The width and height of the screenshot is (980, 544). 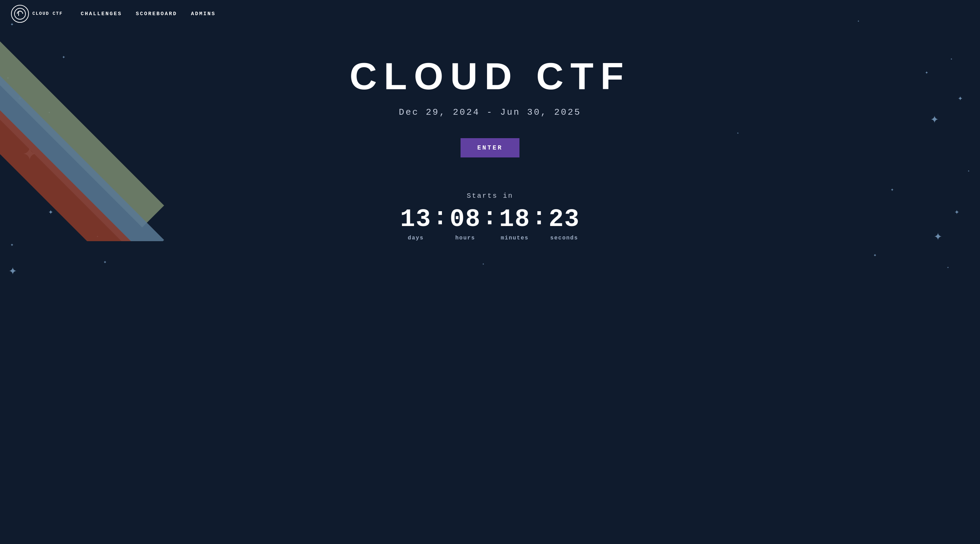 I want to click on timer-hours-segment: 08 hours, so click(x=465, y=223).